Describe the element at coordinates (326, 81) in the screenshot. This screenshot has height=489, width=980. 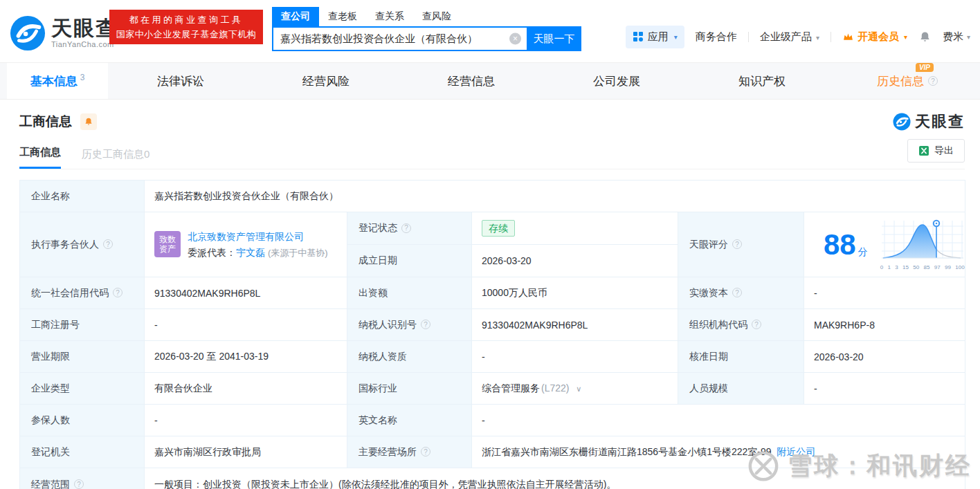
I see `tab-operation-risk: 经营风险` at that location.